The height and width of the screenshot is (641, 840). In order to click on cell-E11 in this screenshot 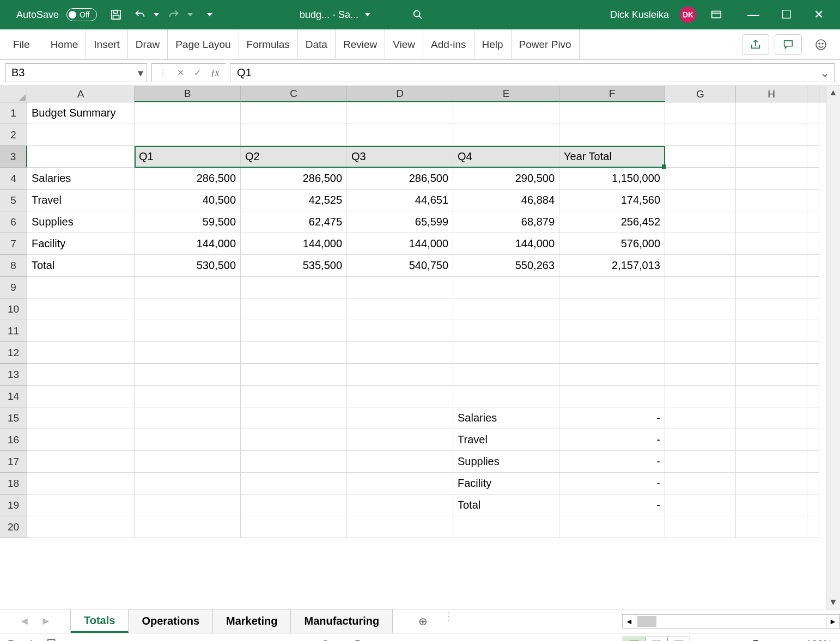, I will do `click(507, 331)`.